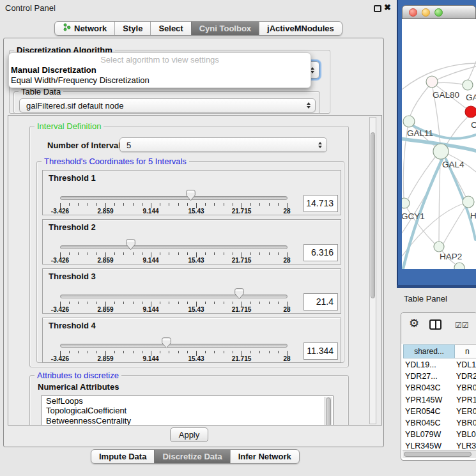  Describe the element at coordinates (78, 387) in the screenshot. I see `numerical-attributes-label: Numerical Attributes` at that location.